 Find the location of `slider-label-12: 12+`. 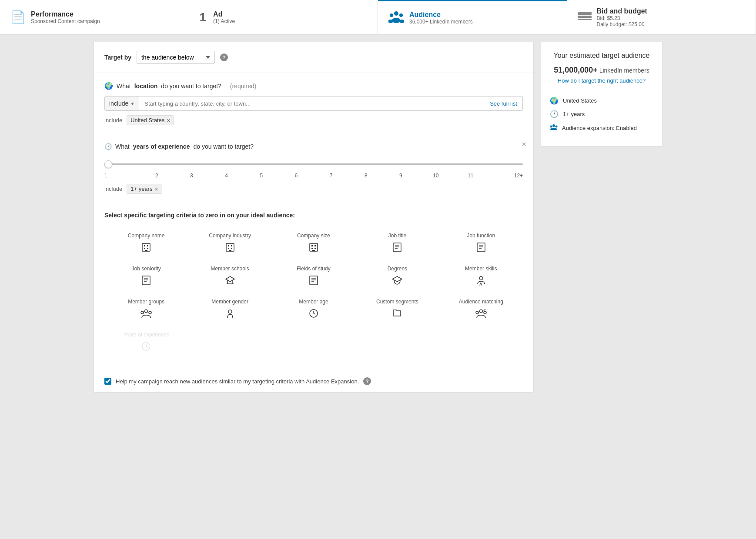

slider-label-12: 12+ is located at coordinates (505, 176).